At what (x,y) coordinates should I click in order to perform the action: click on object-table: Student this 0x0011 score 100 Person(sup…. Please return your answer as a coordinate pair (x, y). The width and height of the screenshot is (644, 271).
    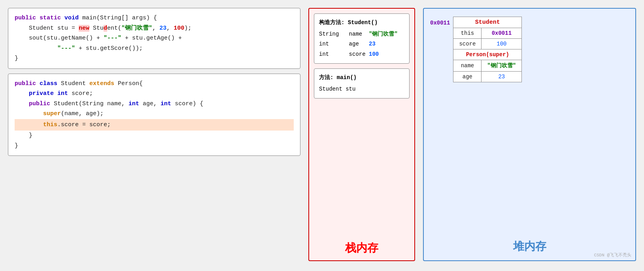
    Looking at the image, I should click on (487, 49).